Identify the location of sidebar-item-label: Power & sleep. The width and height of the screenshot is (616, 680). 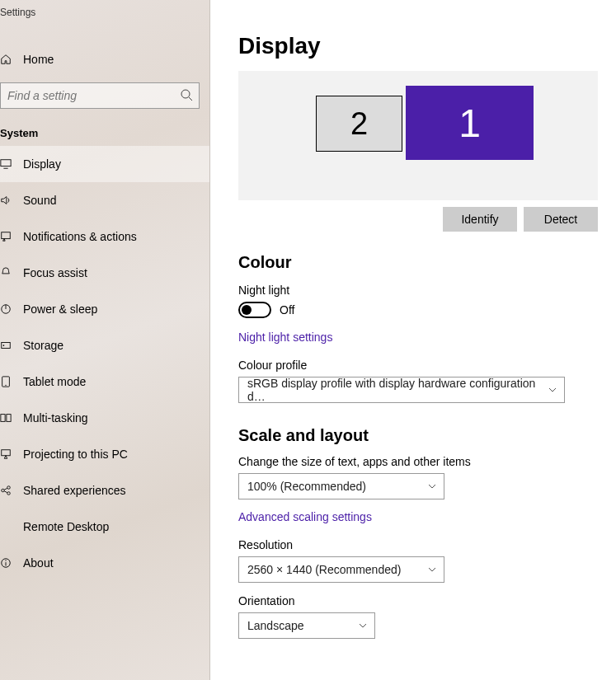
(60, 309).